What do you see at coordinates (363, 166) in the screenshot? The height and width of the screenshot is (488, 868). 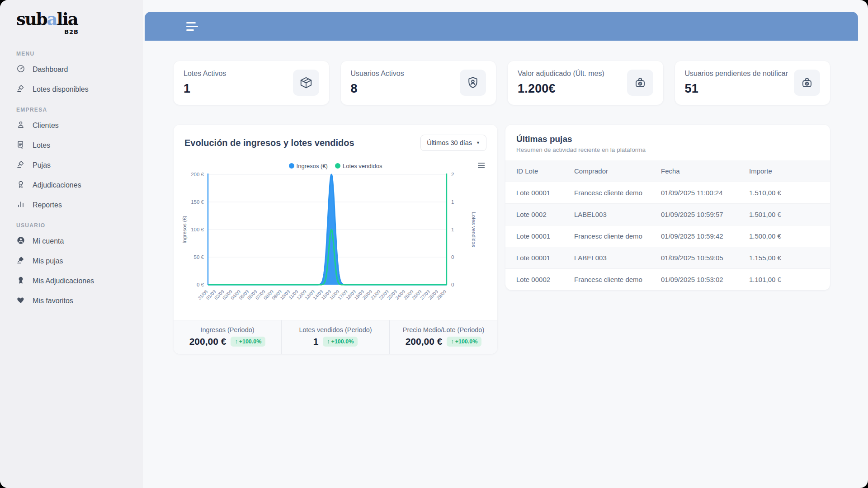 I see `legend-label: Lotes vendidos` at bounding box center [363, 166].